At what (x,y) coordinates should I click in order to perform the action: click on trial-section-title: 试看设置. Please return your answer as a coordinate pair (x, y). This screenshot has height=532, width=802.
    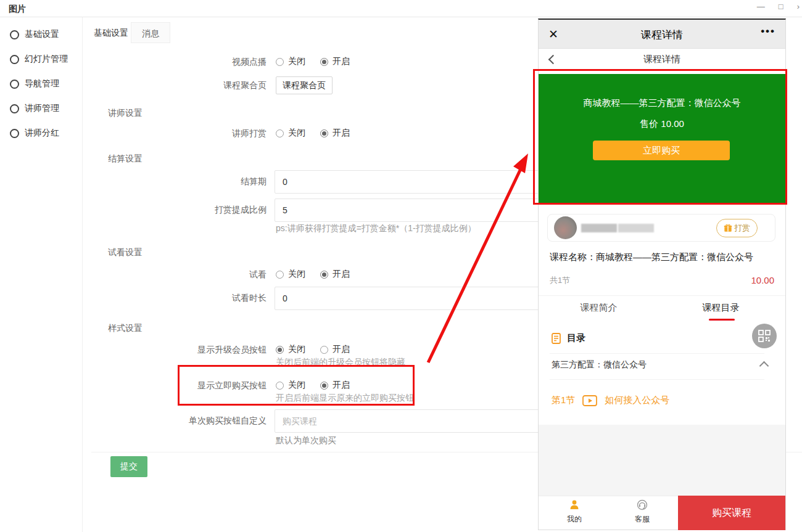
    Looking at the image, I should click on (125, 253).